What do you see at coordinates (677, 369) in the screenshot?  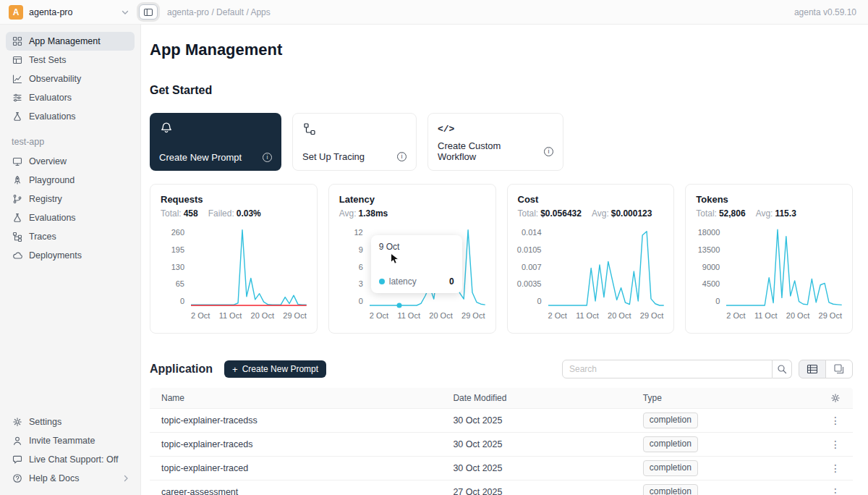 I see `search-group` at bounding box center [677, 369].